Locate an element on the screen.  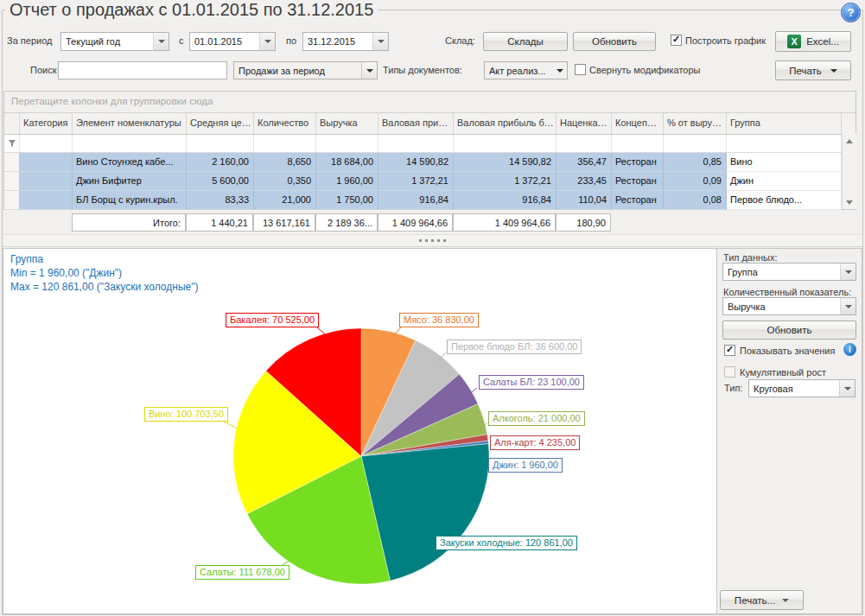
table-cell: 0,09 is located at coordinates (695, 181).